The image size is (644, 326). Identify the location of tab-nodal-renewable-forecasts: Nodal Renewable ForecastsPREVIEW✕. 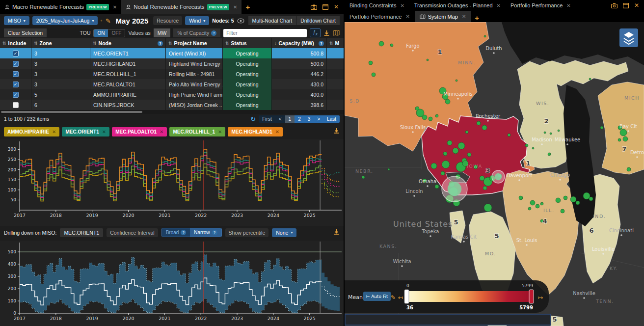
(182, 7).